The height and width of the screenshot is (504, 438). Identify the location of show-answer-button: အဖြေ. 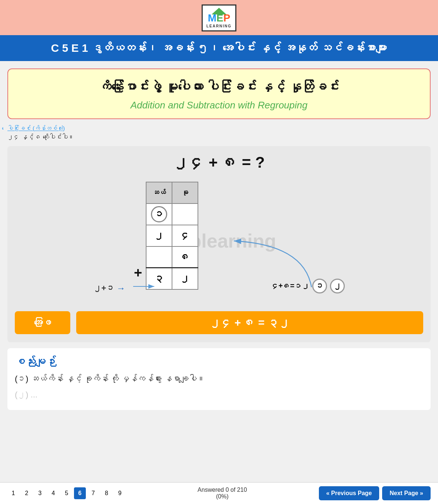
(43, 323).